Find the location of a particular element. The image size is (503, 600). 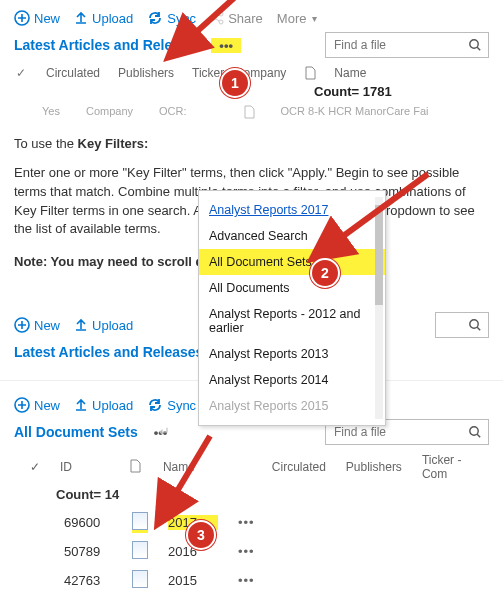

faint-row: Yes Company OCR: OCR 8-K HCR ManorCare F… is located at coordinates (266, 113).